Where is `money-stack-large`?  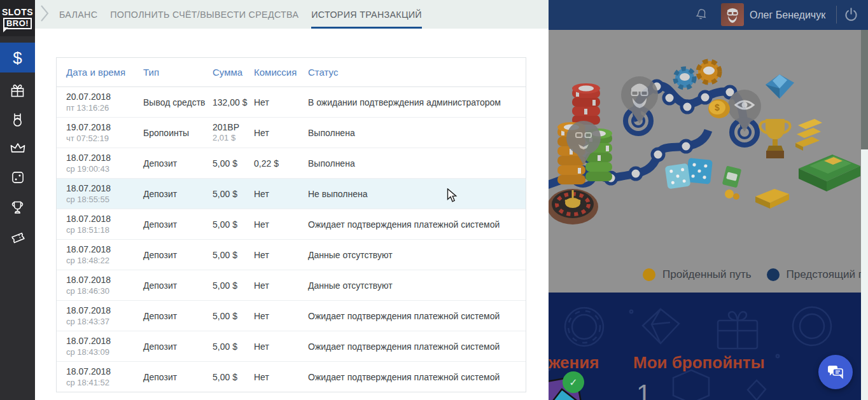
money-stack-large is located at coordinates (830, 173).